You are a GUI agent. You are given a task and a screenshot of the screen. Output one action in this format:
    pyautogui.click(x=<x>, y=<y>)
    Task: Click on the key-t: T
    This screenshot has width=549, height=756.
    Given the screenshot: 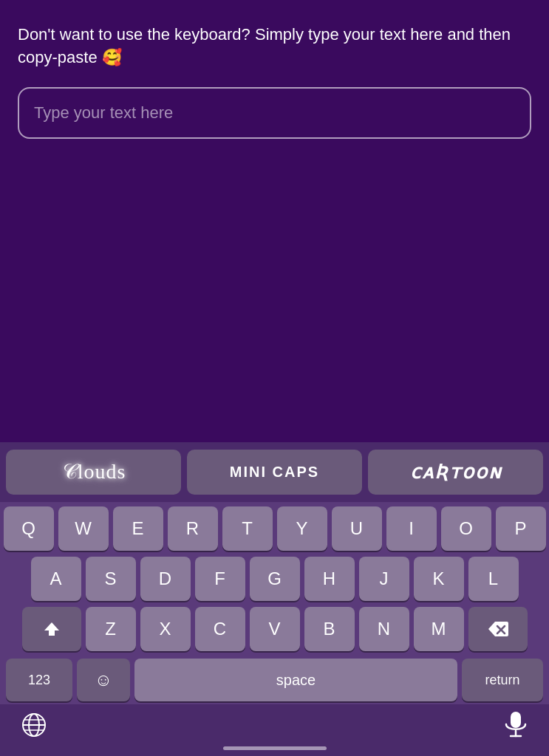 What is the action you would take?
    pyautogui.click(x=248, y=529)
    